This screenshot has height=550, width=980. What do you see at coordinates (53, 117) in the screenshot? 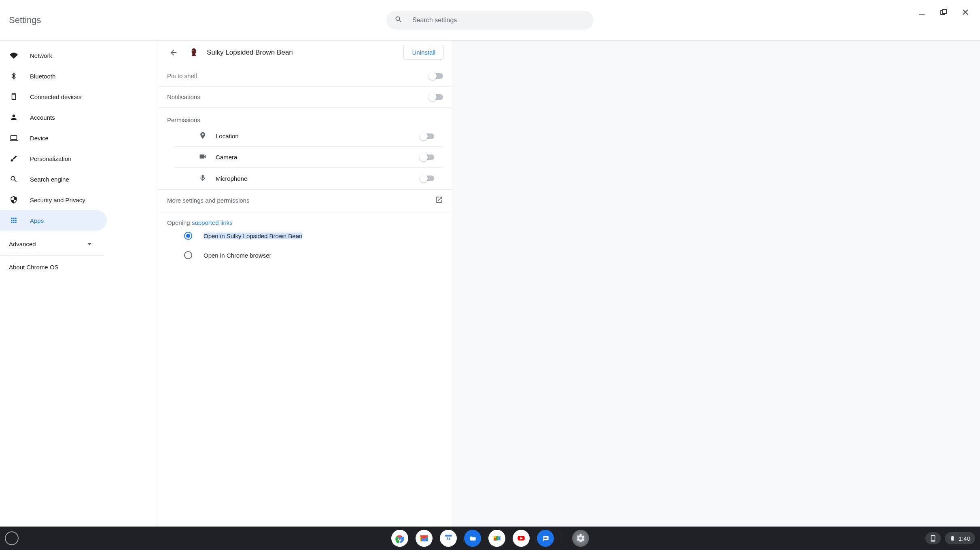
I see `sidebar-item-accounts: Accounts` at bounding box center [53, 117].